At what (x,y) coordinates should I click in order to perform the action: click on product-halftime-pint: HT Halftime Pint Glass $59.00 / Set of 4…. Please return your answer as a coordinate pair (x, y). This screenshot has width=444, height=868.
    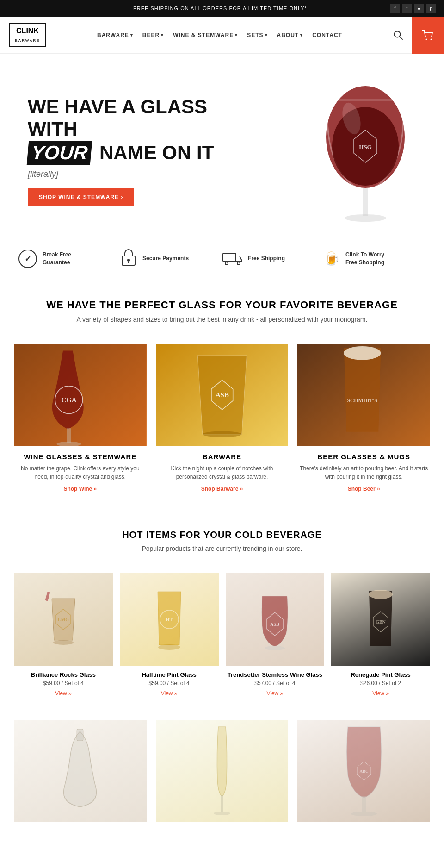
    Looking at the image, I should click on (169, 635).